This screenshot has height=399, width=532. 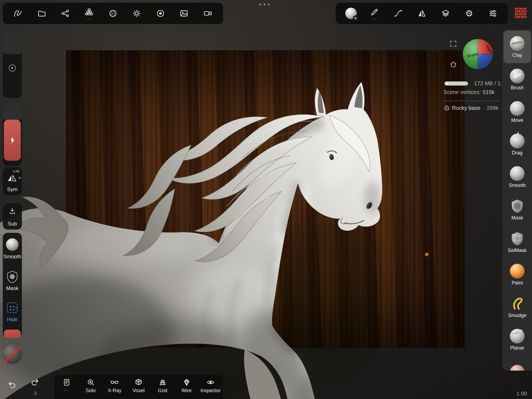 I want to click on sym-expand-chevron-icon, so click(x=20, y=178).